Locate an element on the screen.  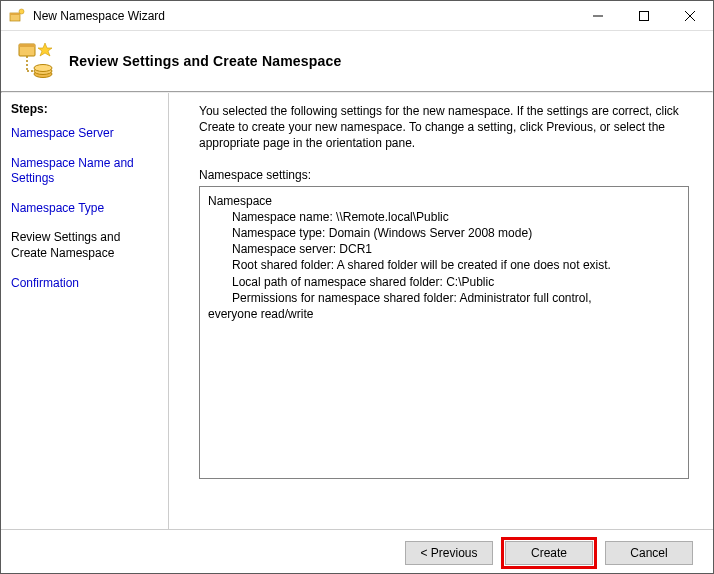
settings-line-localpath: Local path of namespace shared folder: C… is located at coordinates (456, 282).